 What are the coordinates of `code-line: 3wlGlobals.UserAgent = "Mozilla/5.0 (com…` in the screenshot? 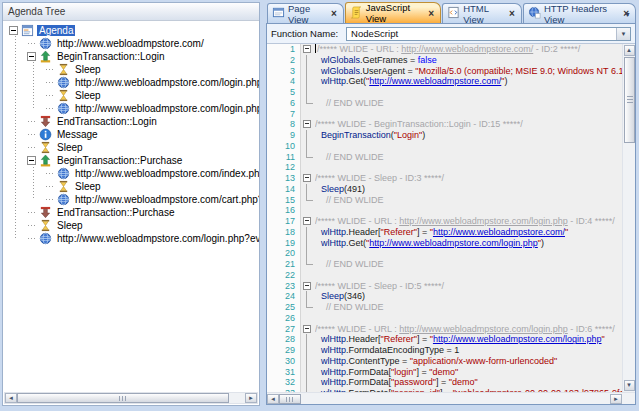 It's located at (444, 72).